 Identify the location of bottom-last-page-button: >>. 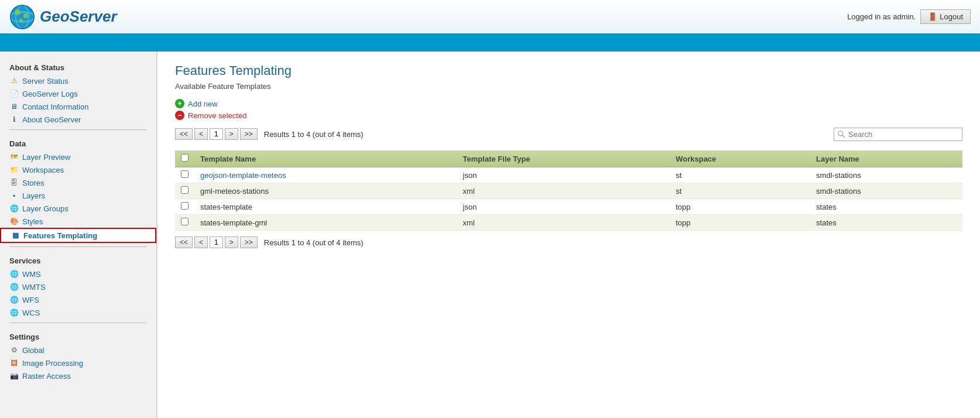
(249, 242).